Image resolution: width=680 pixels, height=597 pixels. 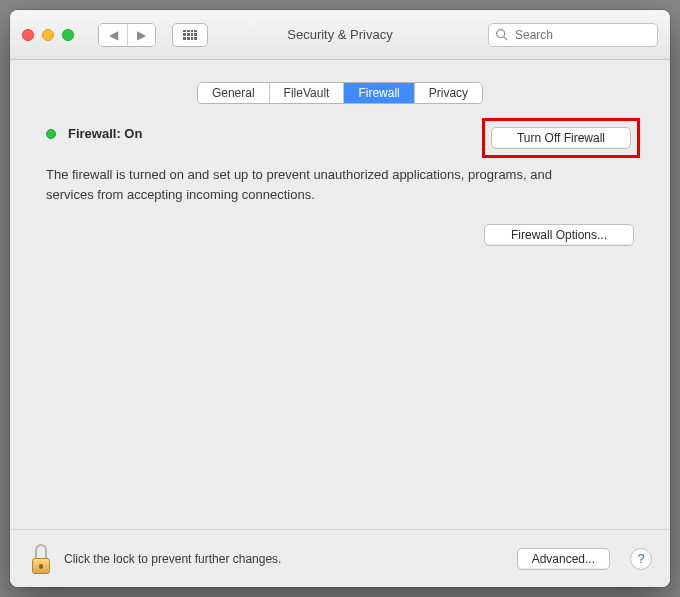 I want to click on firewall-options-button: Firewall Options..., so click(x=559, y=235).